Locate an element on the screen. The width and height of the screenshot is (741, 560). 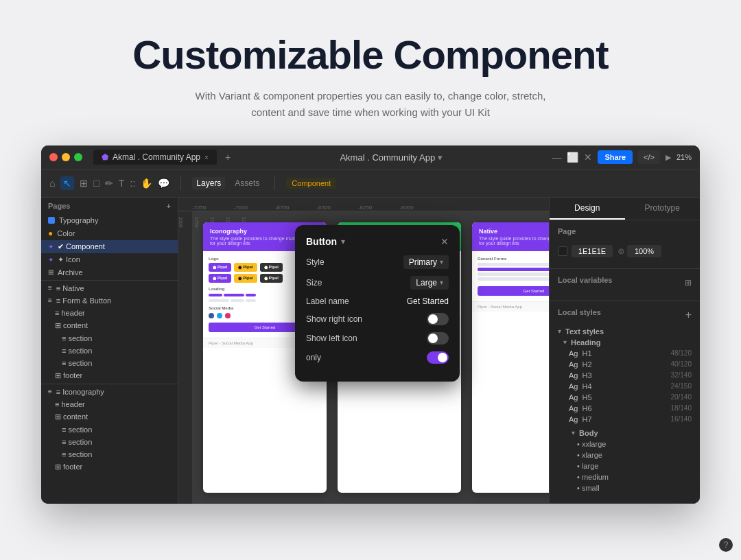
hero-subtitle-line1: With Variant & component properties you … is located at coordinates (370, 96).